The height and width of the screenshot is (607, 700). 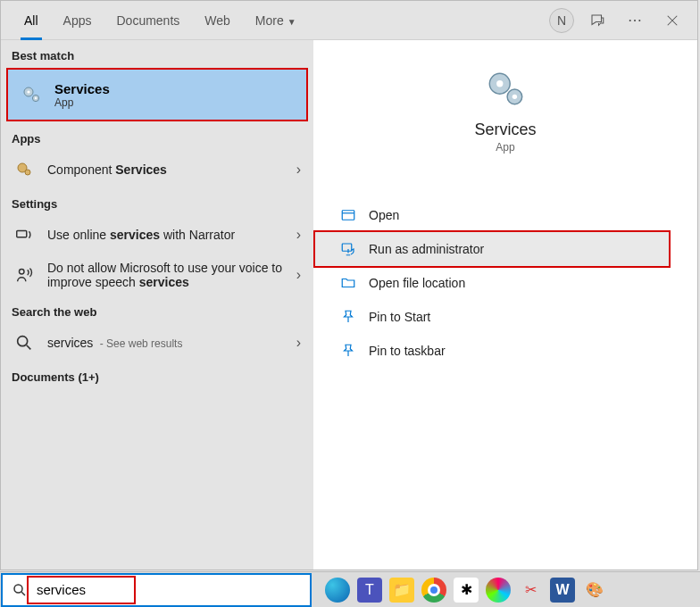 I want to click on tab-all: All, so click(x=31, y=21).